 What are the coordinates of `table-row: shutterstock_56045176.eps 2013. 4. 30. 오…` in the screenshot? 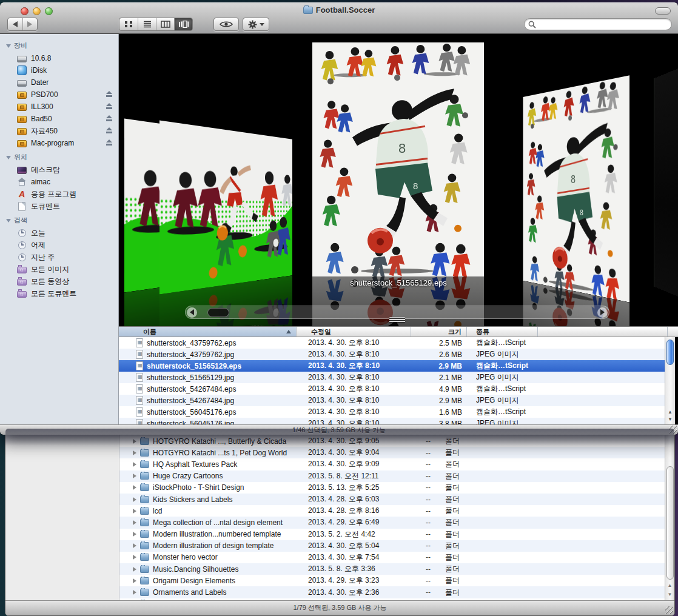 It's located at (392, 412).